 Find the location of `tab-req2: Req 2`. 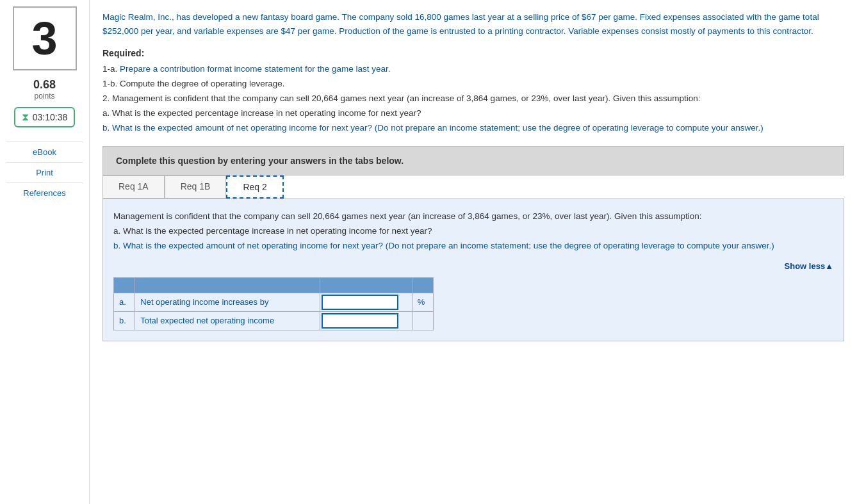

tab-req2: Req 2 is located at coordinates (255, 187).